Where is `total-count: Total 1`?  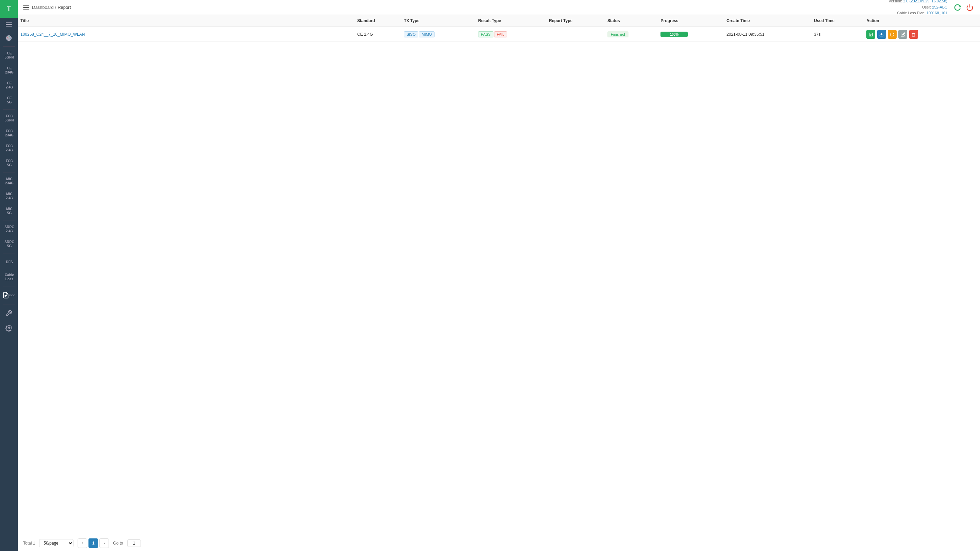 total-count: Total 1 is located at coordinates (29, 543).